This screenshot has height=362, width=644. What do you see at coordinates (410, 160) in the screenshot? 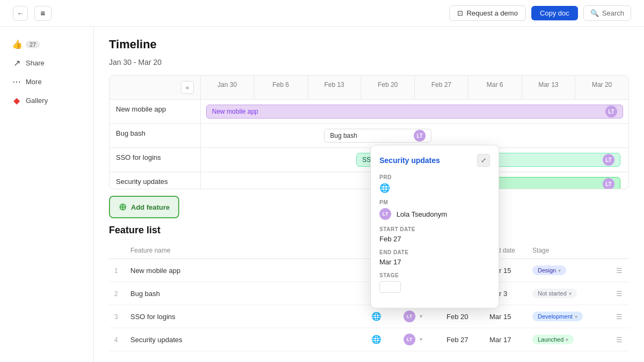
I see `popup-title: Security updates` at bounding box center [410, 160].